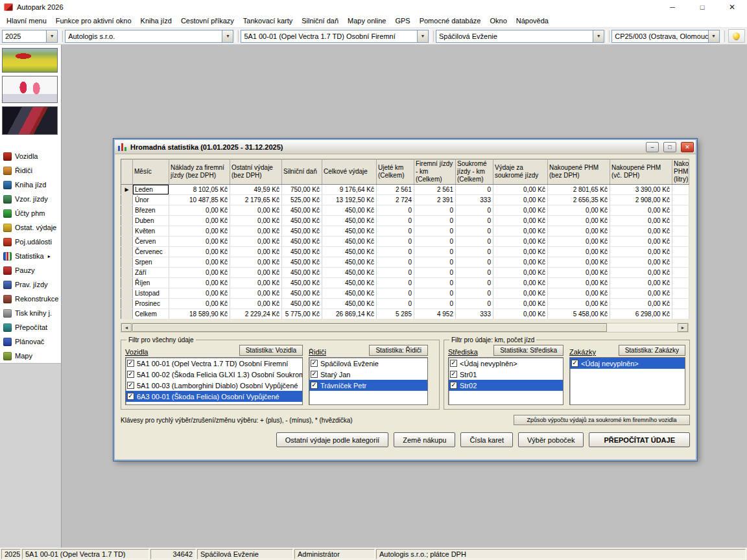 The image size is (747, 560). What do you see at coordinates (498, 21) in the screenshot?
I see `menu-item: Okno` at bounding box center [498, 21].